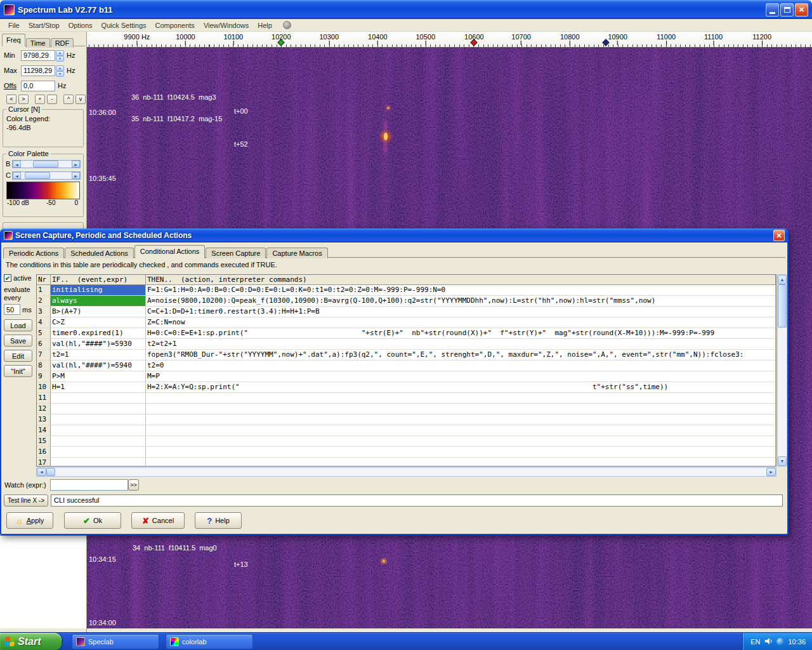  Describe the element at coordinates (98, 322) in the screenshot. I see `if-cell: C>Z` at that location.